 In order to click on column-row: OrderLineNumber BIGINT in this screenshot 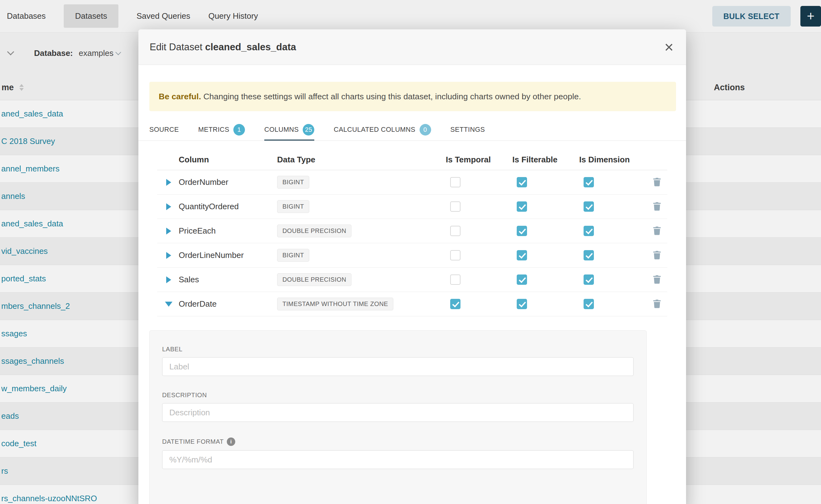, I will do `click(412, 255)`.